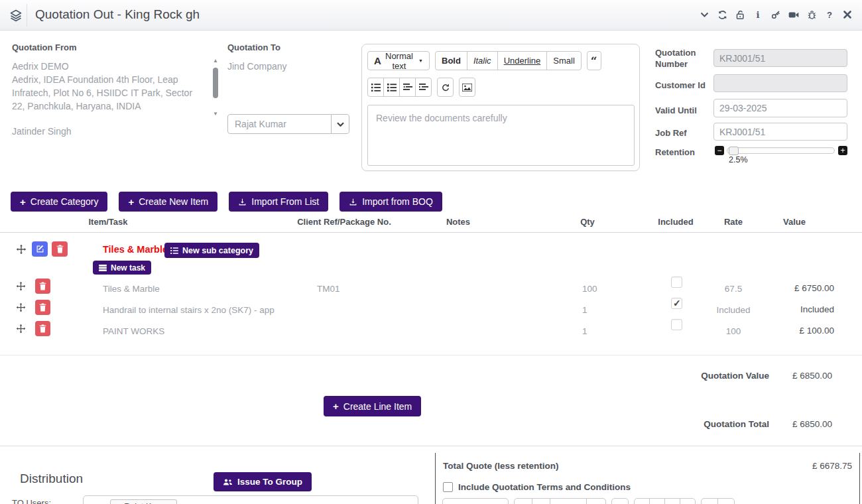  I want to click on contact-select: Rajat Kumar, so click(288, 124).